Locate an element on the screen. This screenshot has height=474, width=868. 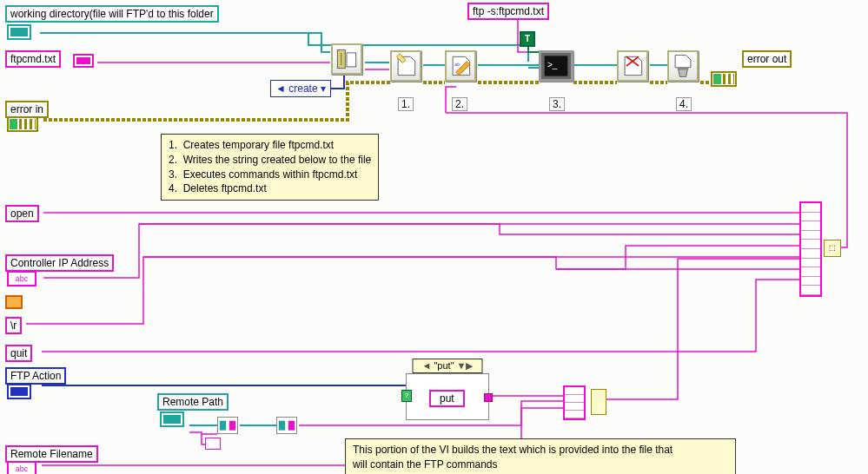
cr-const: \r is located at coordinates (14, 326).